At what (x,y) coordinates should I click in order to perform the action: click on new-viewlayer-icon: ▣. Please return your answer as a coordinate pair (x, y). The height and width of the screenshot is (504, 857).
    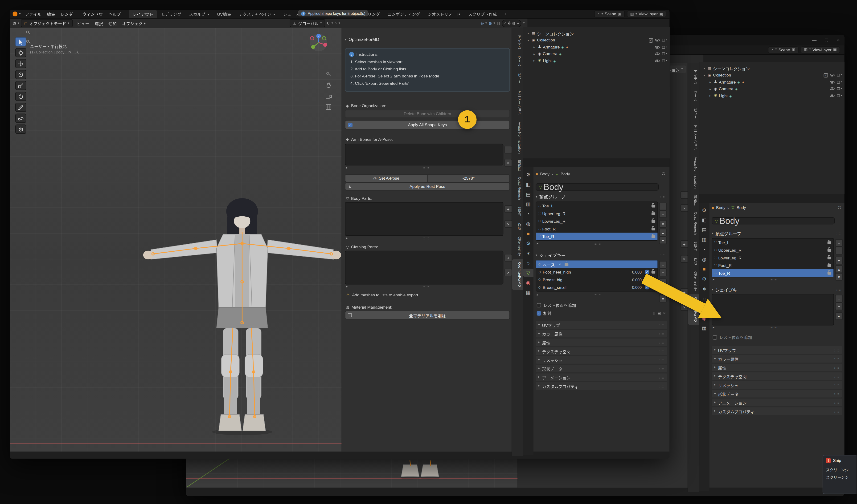
    Looking at the image, I should click on (661, 14).